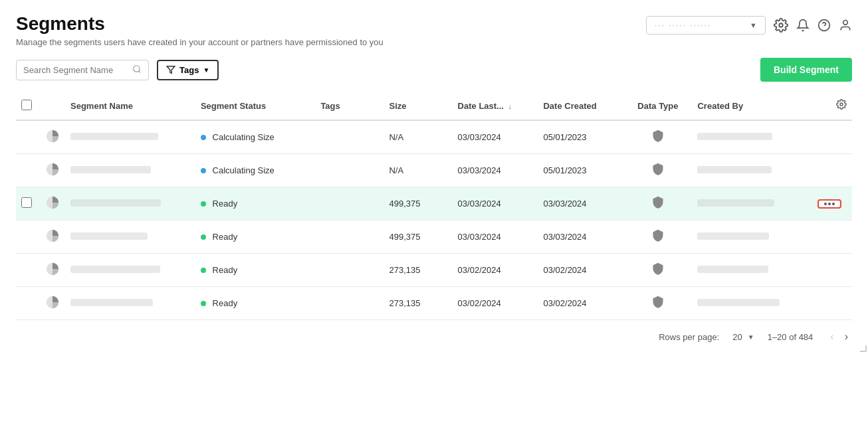 This screenshot has height=447, width=868. I want to click on next-page-button: ›, so click(847, 337).